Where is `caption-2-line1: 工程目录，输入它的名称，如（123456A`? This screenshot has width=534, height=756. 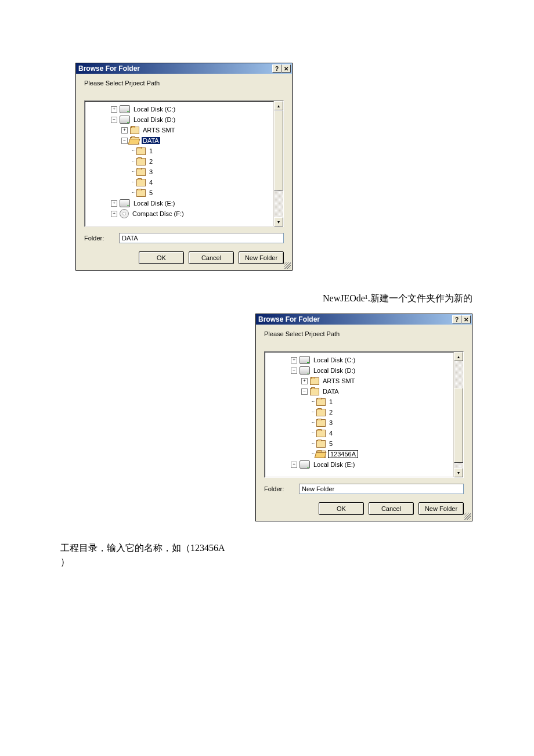 caption-2-line1: 工程目录，输入它的名称，如（123456A is located at coordinates (143, 548).